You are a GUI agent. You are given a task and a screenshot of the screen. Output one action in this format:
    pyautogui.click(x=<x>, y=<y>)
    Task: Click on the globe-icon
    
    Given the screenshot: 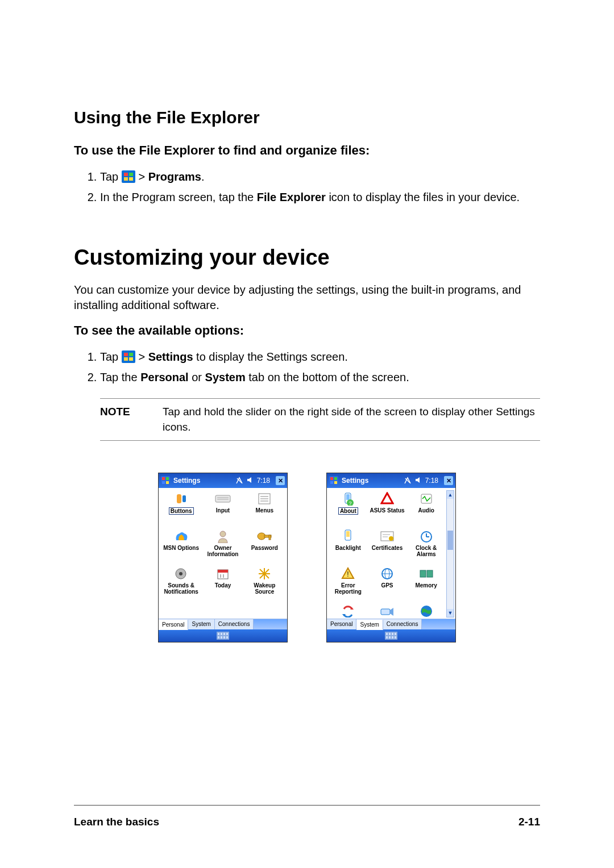 What is the action you would take?
    pyautogui.click(x=426, y=611)
    